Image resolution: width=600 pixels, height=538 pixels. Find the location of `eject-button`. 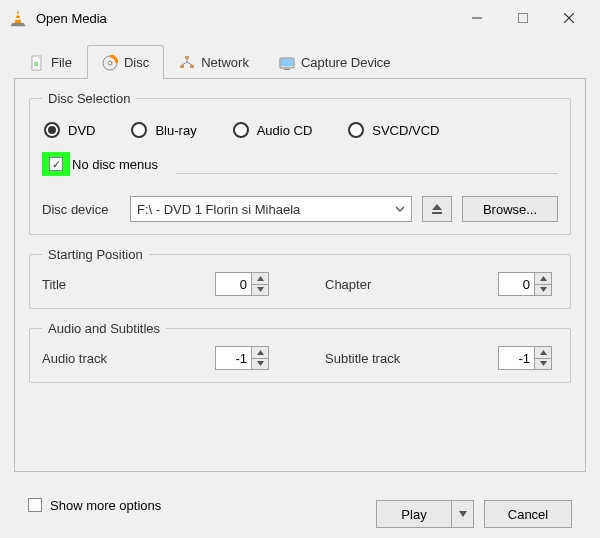

eject-button is located at coordinates (437, 209).